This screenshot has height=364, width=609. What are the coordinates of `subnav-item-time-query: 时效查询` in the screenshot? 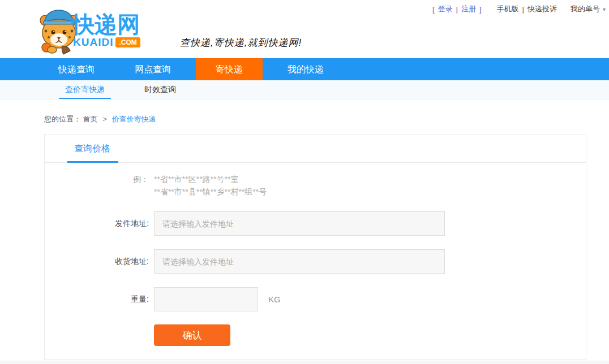 It's located at (160, 89).